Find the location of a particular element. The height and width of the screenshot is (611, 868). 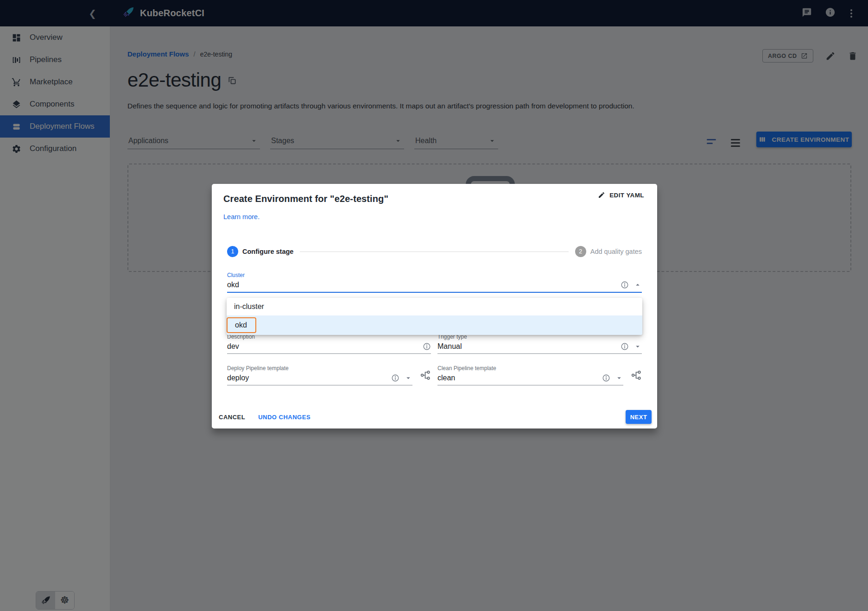

modal-title: Create Environment for "e2e-testing" is located at coordinates (306, 199).